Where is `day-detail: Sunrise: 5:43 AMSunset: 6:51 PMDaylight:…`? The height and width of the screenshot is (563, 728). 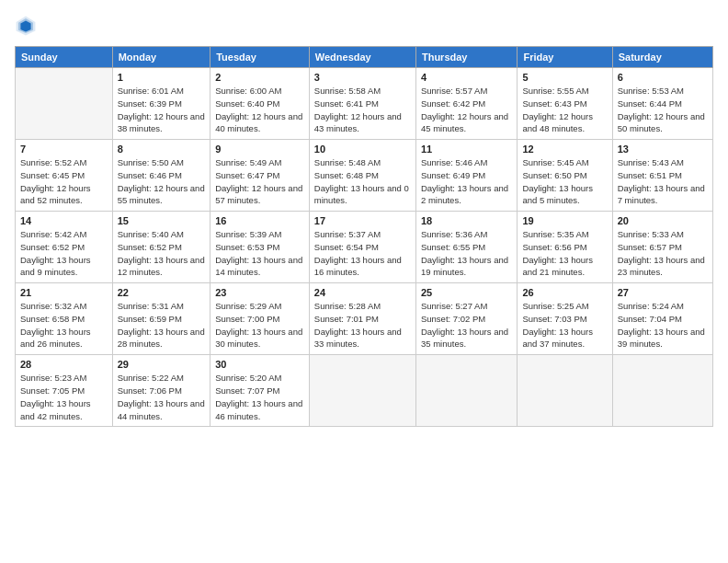
day-detail: Sunrise: 5:43 AMSunset: 6:51 PMDaylight:… is located at coordinates (663, 182).